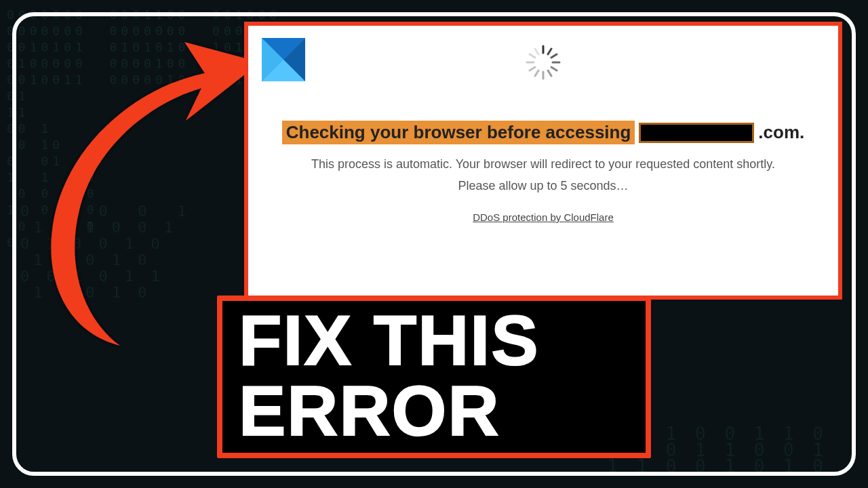 Image resolution: width=868 pixels, height=488 pixels. Describe the element at coordinates (543, 217) in the screenshot. I see `ddos-protection-link: DDoS protection by CloudFlare` at that location.